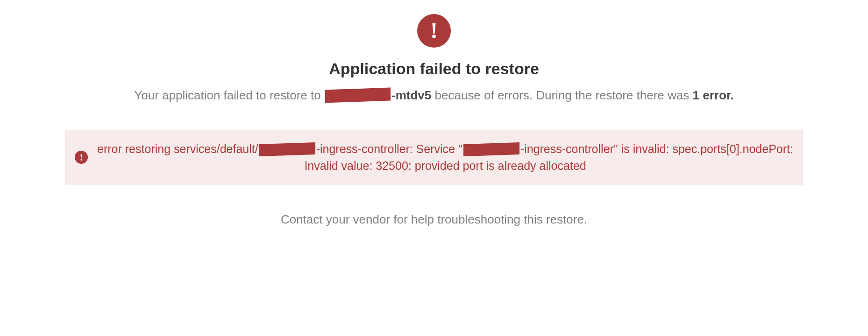  What do you see at coordinates (229, 95) in the screenshot?
I see `subtitle-prefix: Your application failed to restore to` at bounding box center [229, 95].